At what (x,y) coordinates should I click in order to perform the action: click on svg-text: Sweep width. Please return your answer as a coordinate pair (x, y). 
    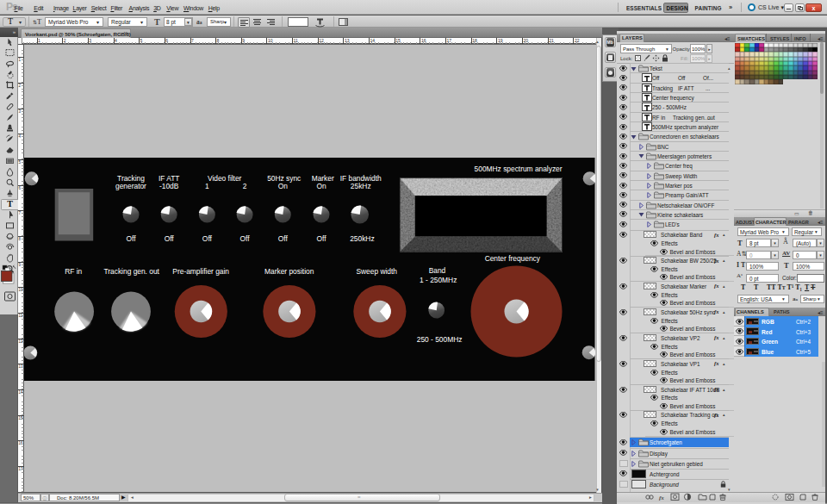
    Looking at the image, I should click on (377, 271).